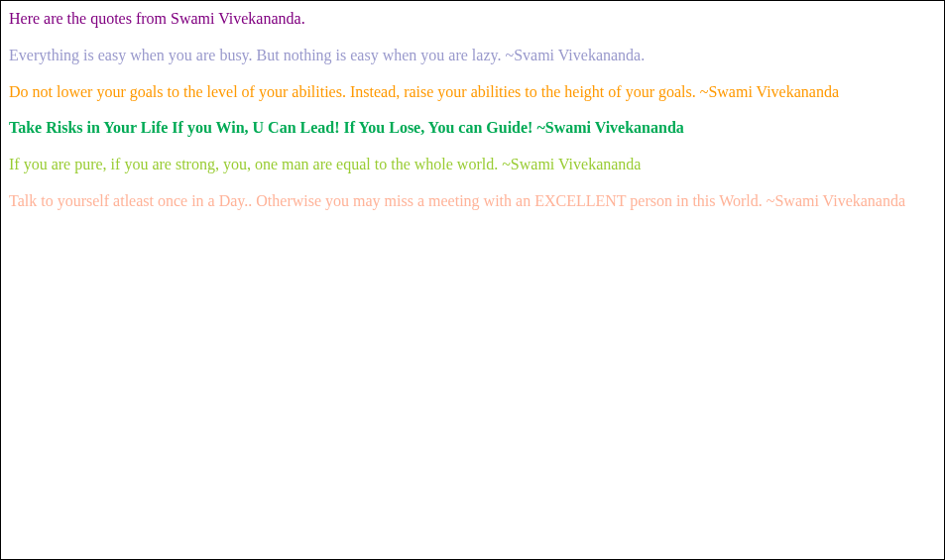 The width and height of the screenshot is (945, 560). What do you see at coordinates (472, 20) in the screenshot?
I see `page-heading: Here are the quotes from Swami Vivekanan…` at bounding box center [472, 20].